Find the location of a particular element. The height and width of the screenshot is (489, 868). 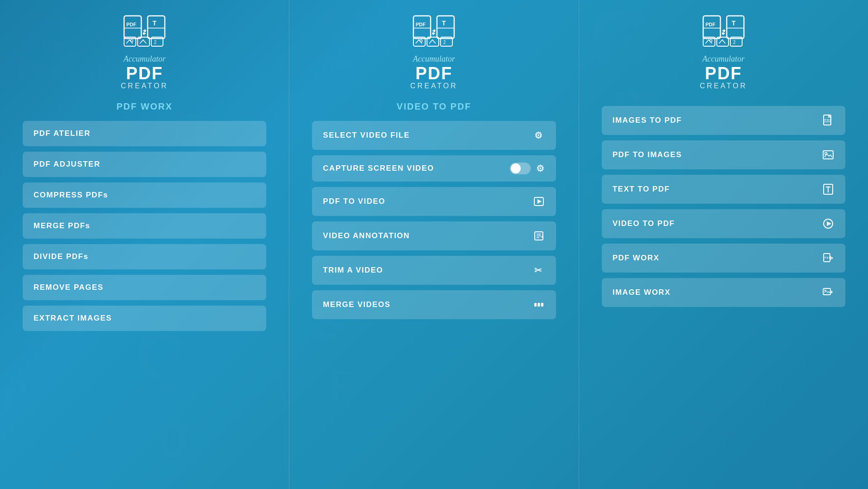

video-circular-icon is located at coordinates (828, 224).